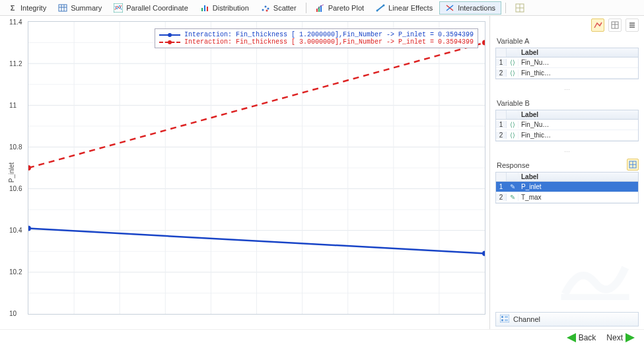  I want to click on tab-label: Interactions, so click(477, 8).